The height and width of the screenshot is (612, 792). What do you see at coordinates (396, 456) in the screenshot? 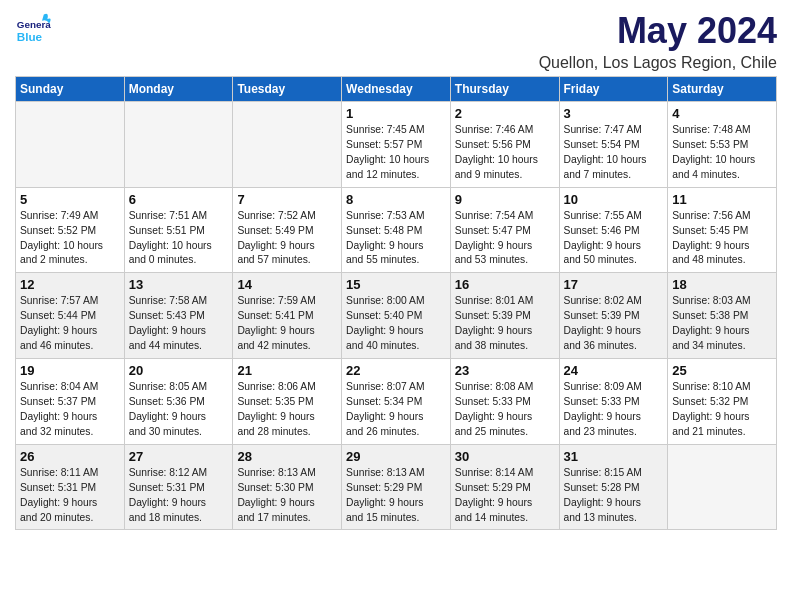
I see `day-number: 29` at bounding box center [396, 456].